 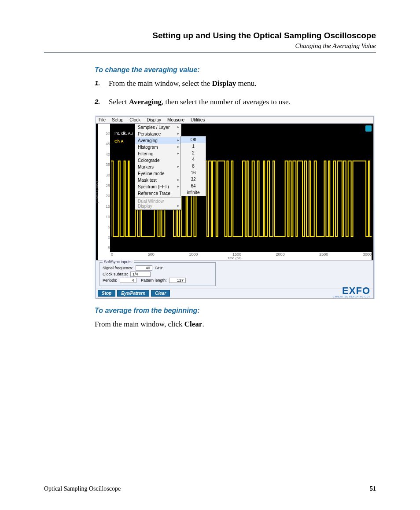 I want to click on menu-utilities: Utilities, so click(x=198, y=120).